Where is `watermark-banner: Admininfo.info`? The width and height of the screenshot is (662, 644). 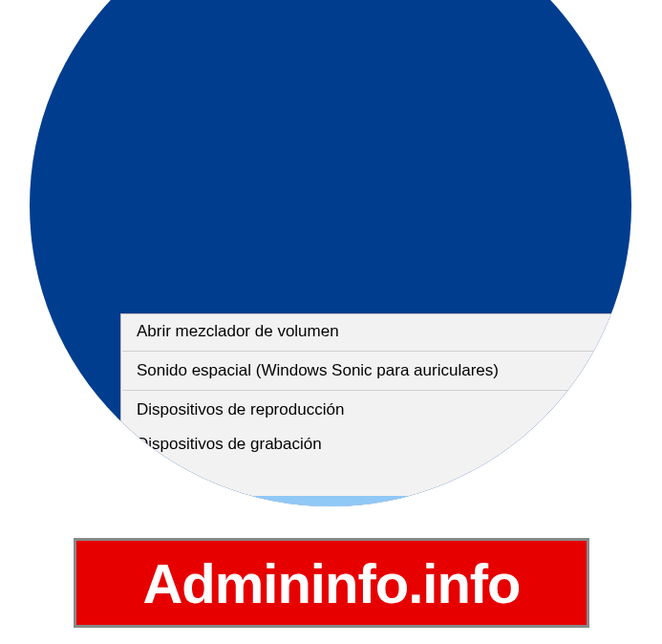 watermark-banner: Admininfo.info is located at coordinates (331, 583).